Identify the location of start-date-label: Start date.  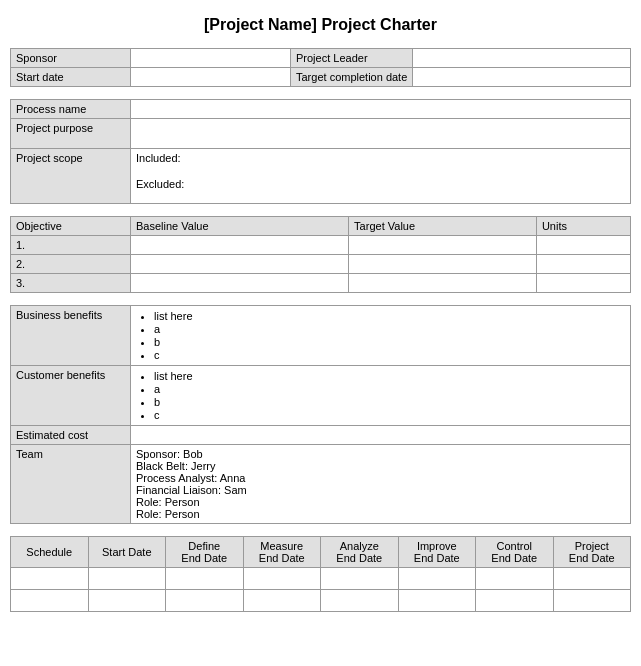
(71, 78).